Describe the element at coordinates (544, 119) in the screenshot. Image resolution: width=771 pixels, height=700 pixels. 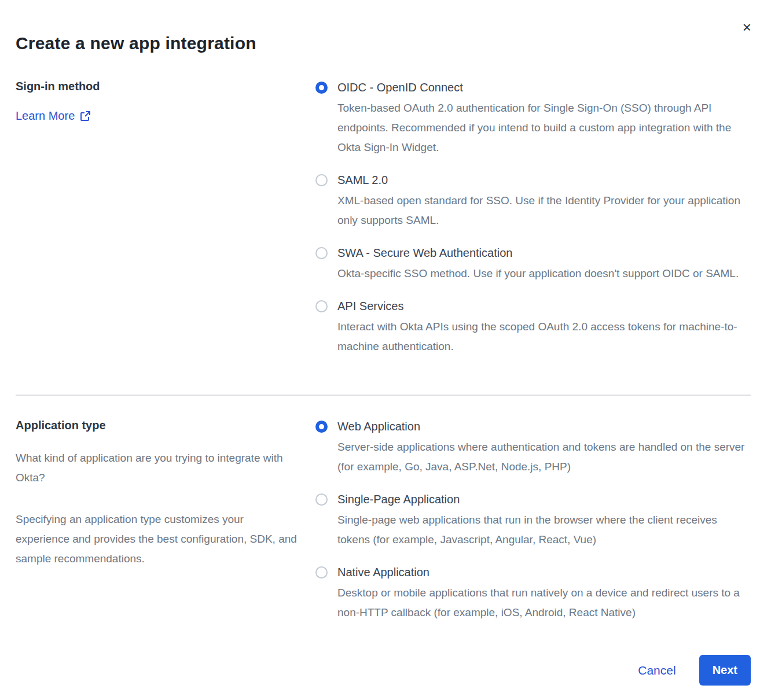
I see `option-oidc-body: OIDC - OpenID Connect Token-based OAuth …` at that location.